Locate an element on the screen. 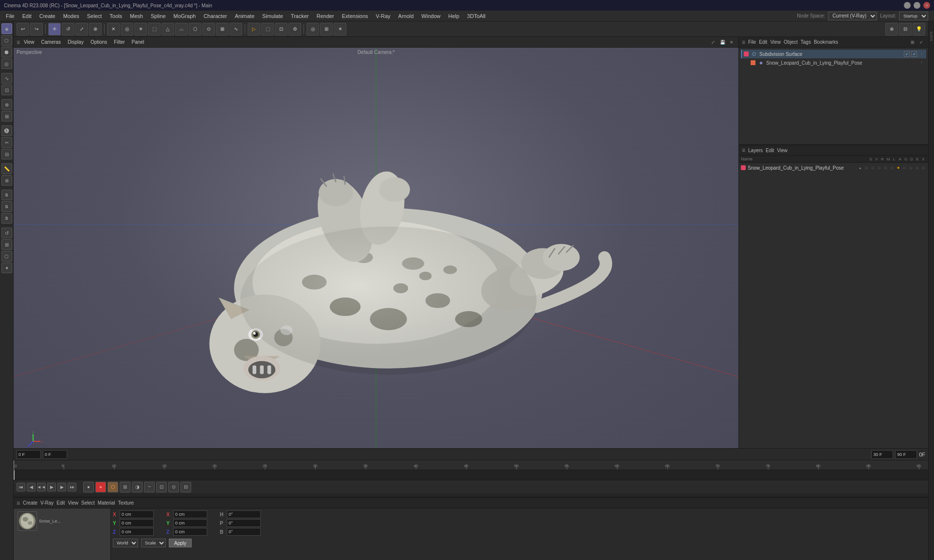  z-rotation-input is located at coordinates (190, 532).